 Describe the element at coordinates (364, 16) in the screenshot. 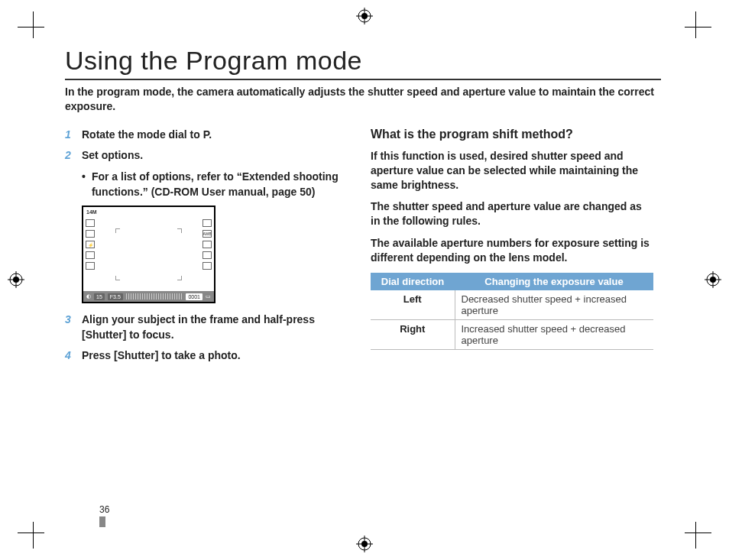

I see `registration-mark-top` at that location.